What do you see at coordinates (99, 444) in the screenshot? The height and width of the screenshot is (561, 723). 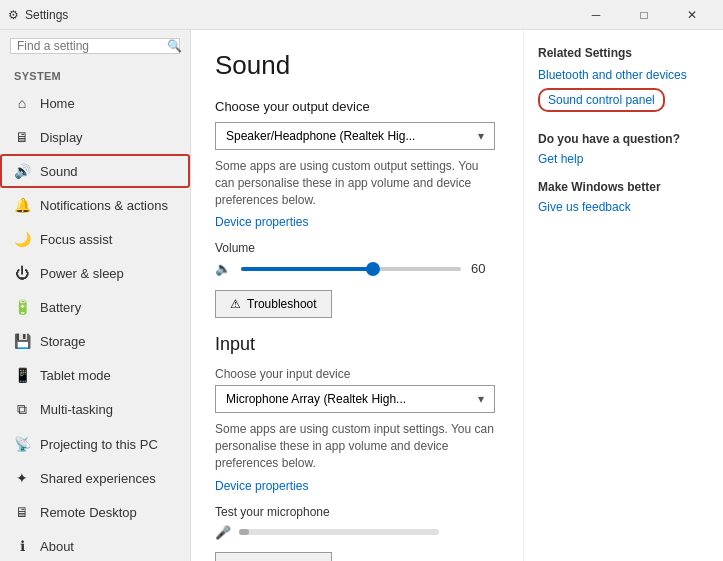 I see `sidebar-item-label: Projecting to this PC` at bounding box center [99, 444].